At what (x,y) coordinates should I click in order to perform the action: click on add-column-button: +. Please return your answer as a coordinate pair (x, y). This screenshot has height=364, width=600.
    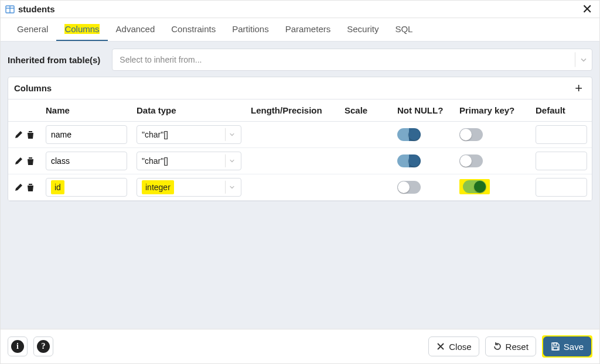
    Looking at the image, I should click on (579, 88).